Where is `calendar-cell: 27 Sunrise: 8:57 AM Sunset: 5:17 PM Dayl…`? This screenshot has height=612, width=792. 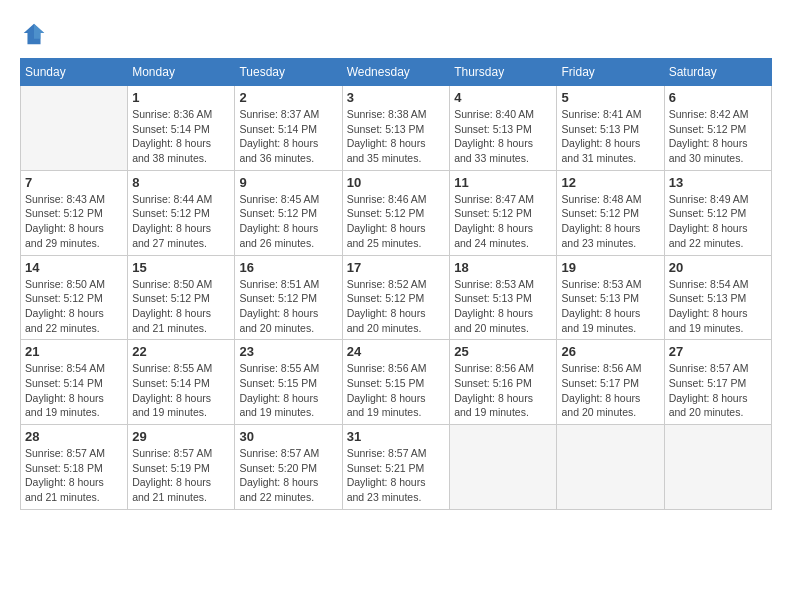
calendar-cell: 27 Sunrise: 8:57 AM Sunset: 5:17 PM Dayl… is located at coordinates (718, 382).